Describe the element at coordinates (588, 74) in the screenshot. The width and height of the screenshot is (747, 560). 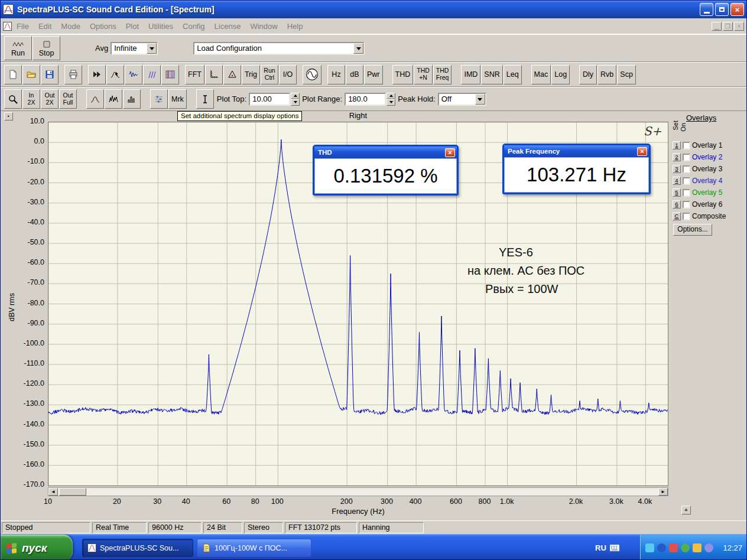
I see `delay-button: Dly` at that location.